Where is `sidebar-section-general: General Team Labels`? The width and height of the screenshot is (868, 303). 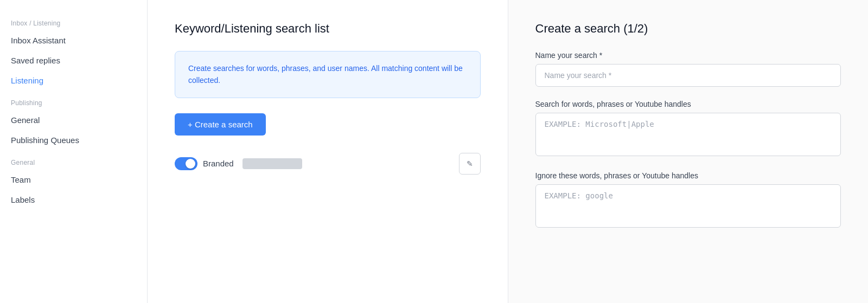
sidebar-section-general: General Team Labels is located at coordinates (74, 180).